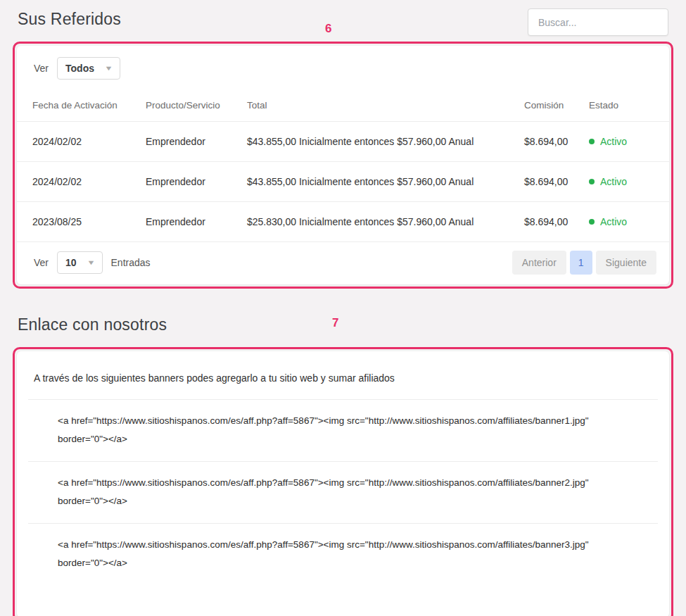 Image resolution: width=686 pixels, height=616 pixels. What do you see at coordinates (552, 106) in the screenshot?
I see `column-header-commission: Comisión` at bounding box center [552, 106].